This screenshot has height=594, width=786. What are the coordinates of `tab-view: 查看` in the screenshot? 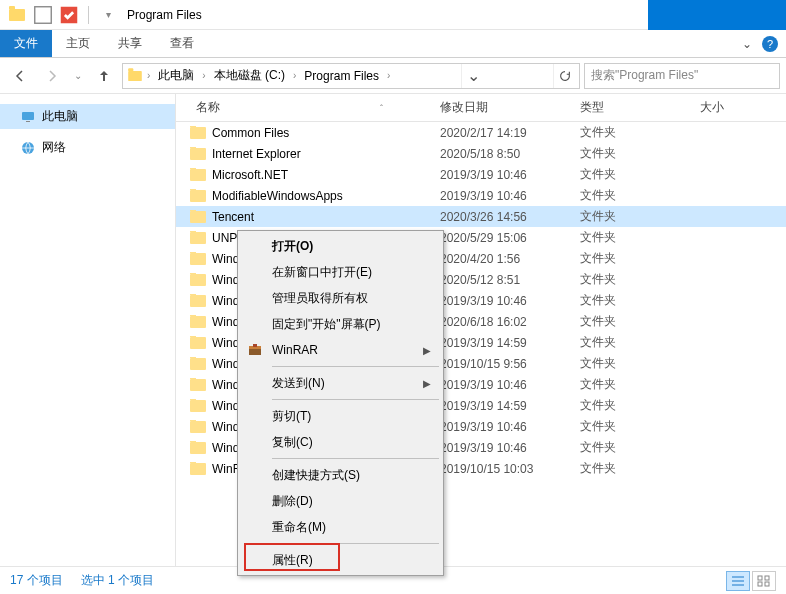 It's located at (182, 44).